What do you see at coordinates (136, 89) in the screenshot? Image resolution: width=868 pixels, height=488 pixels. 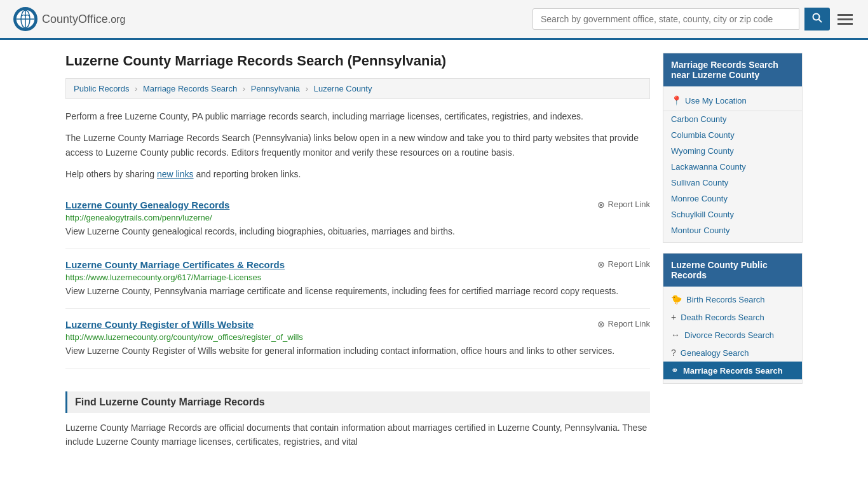 I see `bc-sep-1: ›` at bounding box center [136, 89].